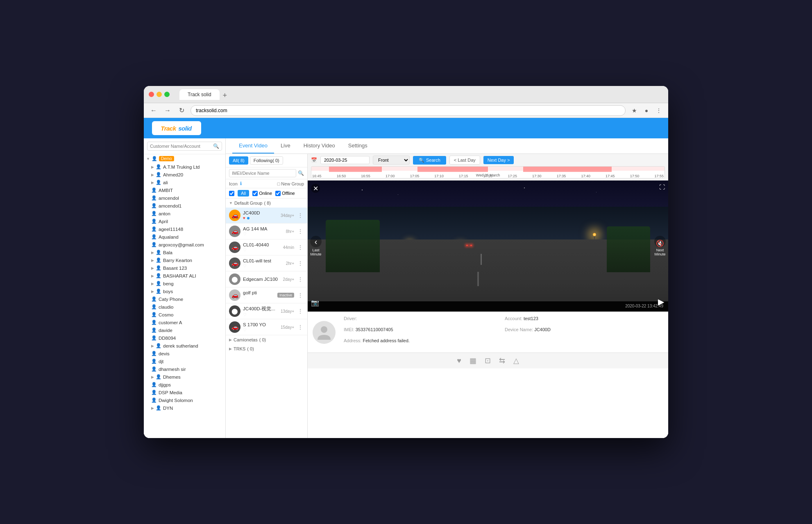 This screenshot has height=524, width=812. Describe the element at coordinates (184, 268) in the screenshot. I see `sidebar-item-basant: ▶ 👤 Basant 123` at that location.